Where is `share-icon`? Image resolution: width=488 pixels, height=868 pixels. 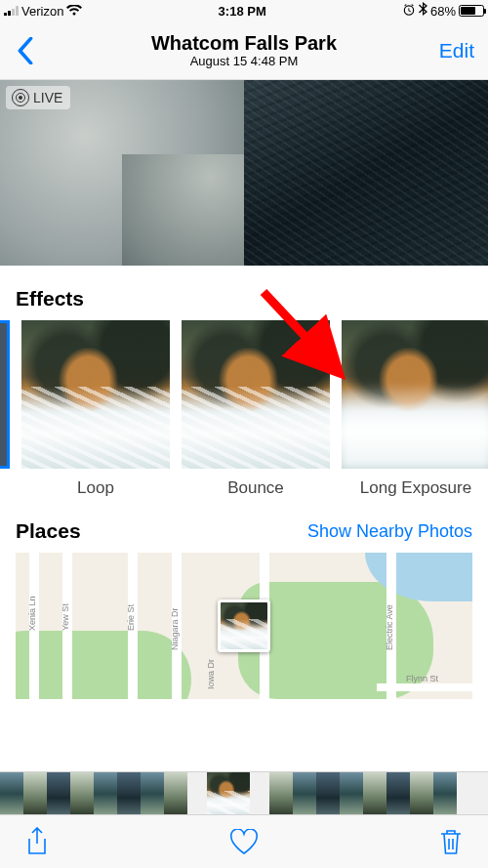 share-icon is located at coordinates (37, 842).